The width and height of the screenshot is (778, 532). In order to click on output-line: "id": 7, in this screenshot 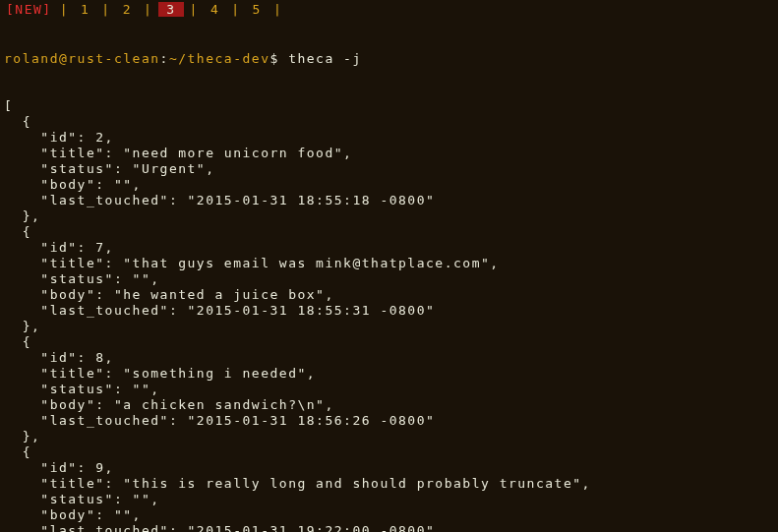, I will do `click(389, 248)`.